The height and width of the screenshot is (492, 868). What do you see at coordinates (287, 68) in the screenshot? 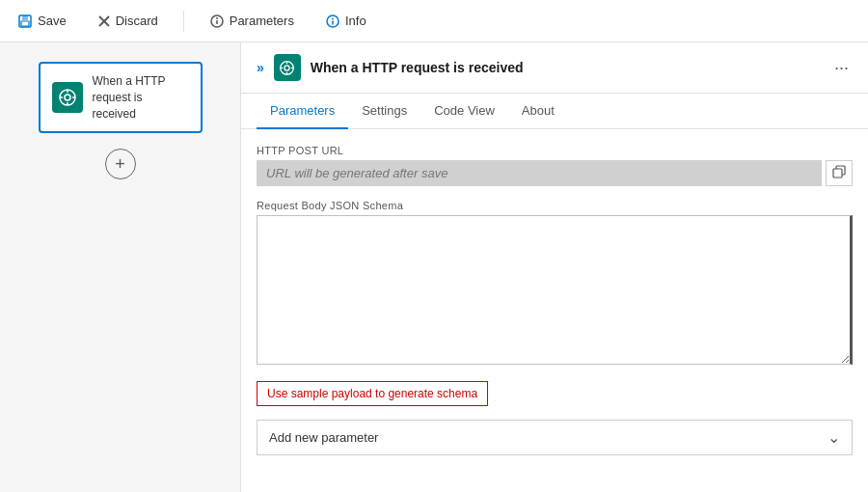
I see `panel-header-icon` at bounding box center [287, 68].